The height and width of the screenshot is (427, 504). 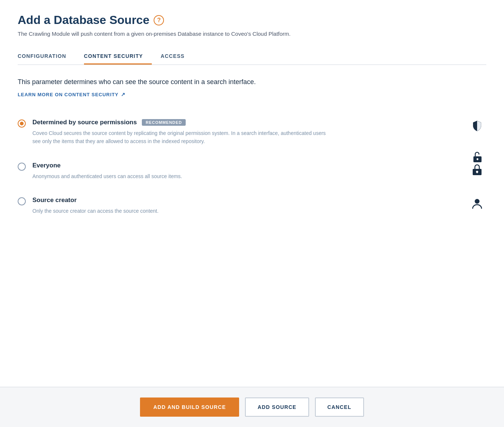 I want to click on person-icon, so click(x=477, y=203).